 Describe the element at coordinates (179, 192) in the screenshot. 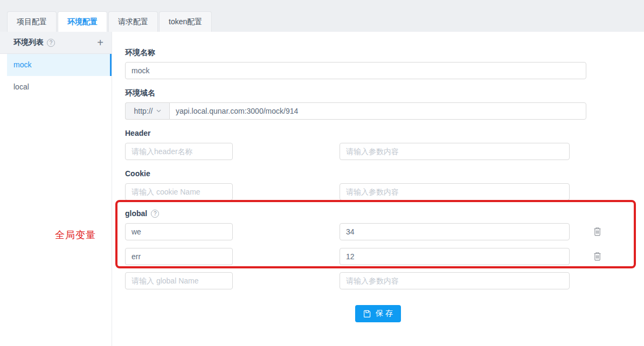

I see `cookie-name-input` at that location.